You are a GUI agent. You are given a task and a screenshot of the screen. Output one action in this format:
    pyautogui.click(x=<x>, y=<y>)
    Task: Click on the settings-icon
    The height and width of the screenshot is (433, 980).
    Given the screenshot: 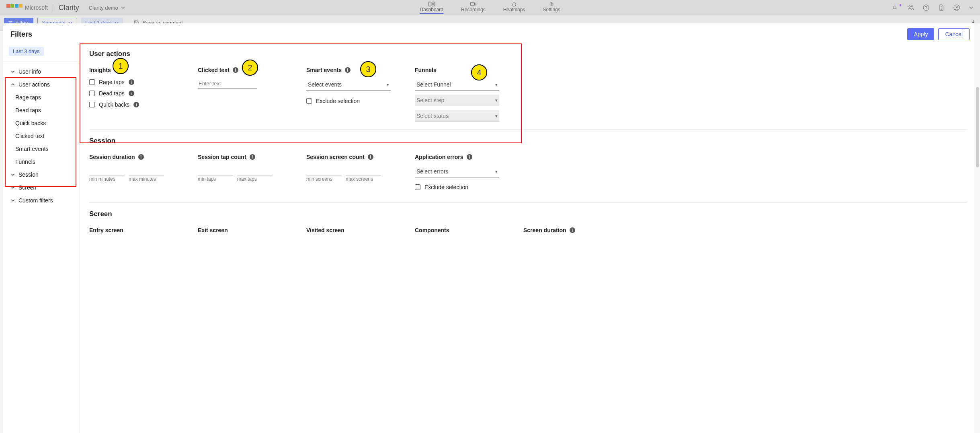 What is the action you would take?
    pyautogui.click(x=552, y=4)
    